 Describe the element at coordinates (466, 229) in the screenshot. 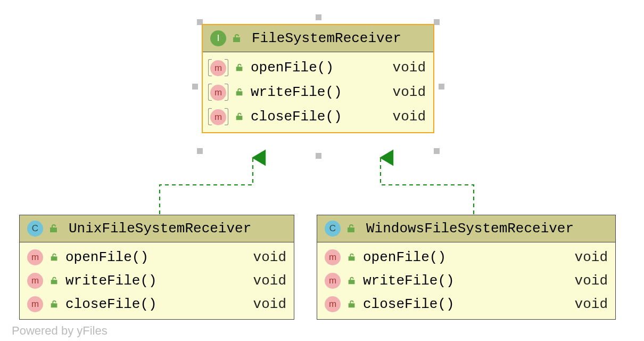

I see `uml-header: C WindowsFileSystemReceiver` at that location.